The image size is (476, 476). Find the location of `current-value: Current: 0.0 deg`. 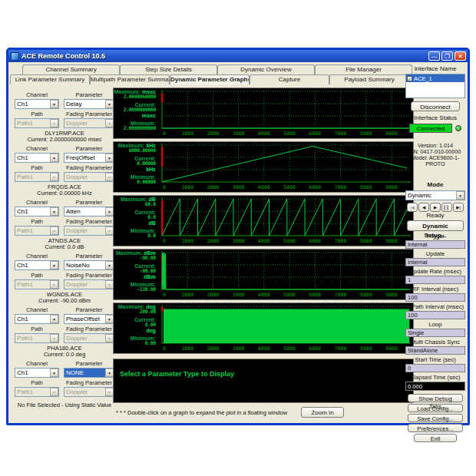

current-value: Current: 0.0 deg is located at coordinates (64, 355).